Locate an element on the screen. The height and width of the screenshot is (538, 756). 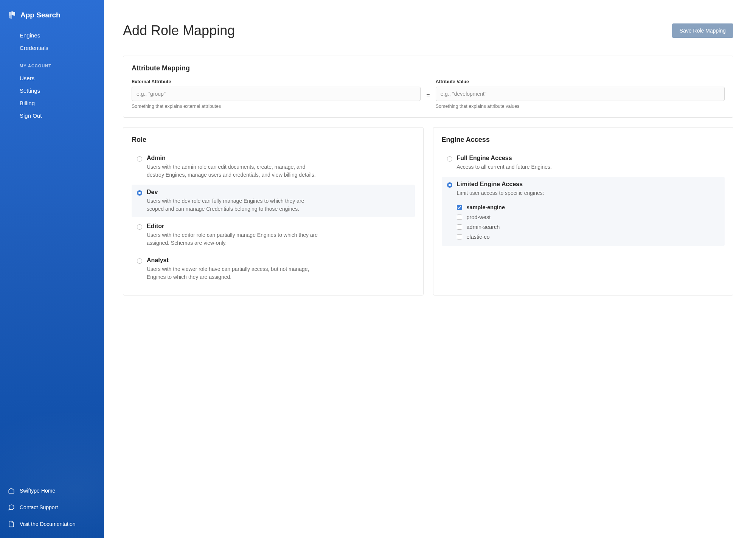
access-name: Limited Engine Access is located at coordinates (588, 184).